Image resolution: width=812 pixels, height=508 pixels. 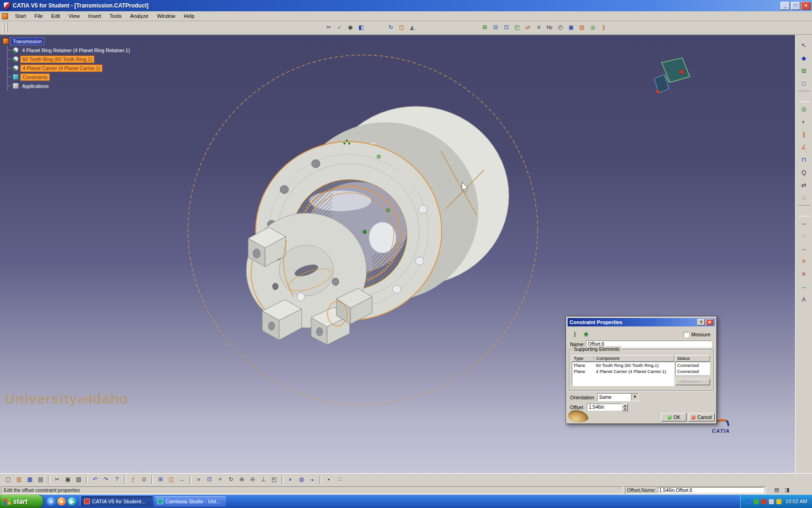 What do you see at coordinates (571, 27) in the screenshot?
I see `manage-representations-icon: ▣` at bounding box center [571, 27].